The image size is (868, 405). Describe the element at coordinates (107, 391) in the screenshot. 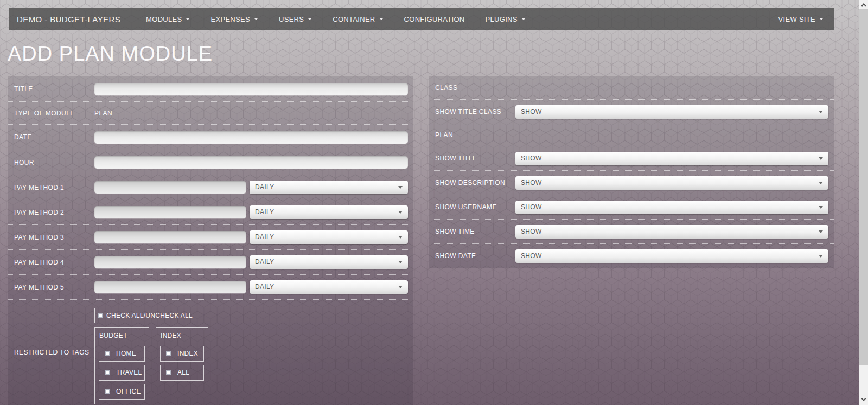

I see `office-checkbox` at that location.